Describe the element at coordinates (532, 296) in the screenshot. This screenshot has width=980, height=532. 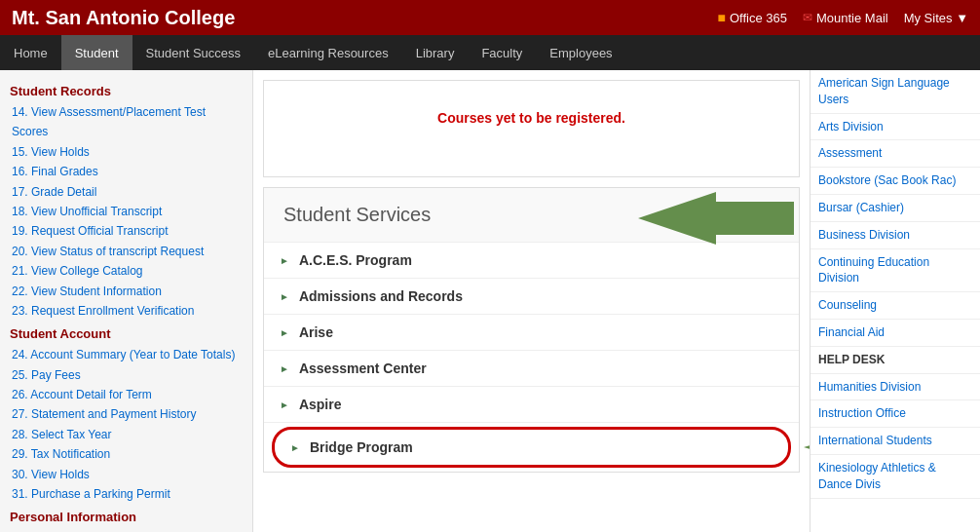
I see `service-admissions: ► Admissions and Records` at that location.